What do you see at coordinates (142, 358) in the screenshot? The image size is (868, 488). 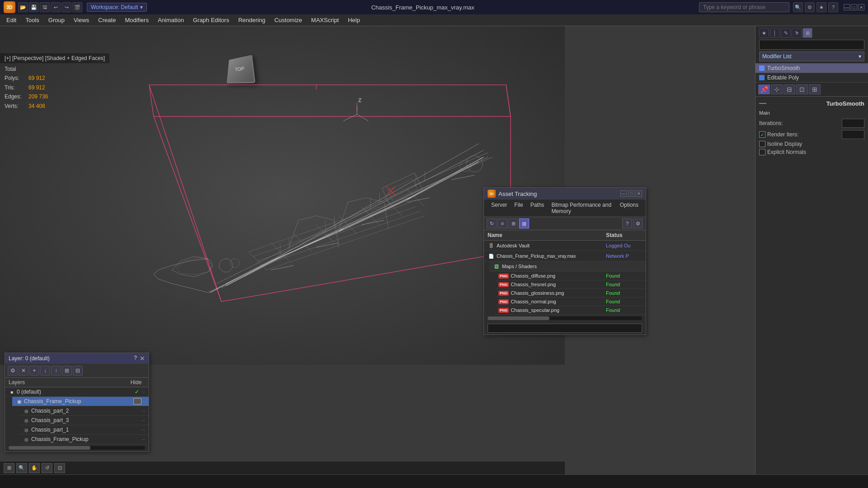 I see `layers-close-btn: ✕` at bounding box center [142, 358].